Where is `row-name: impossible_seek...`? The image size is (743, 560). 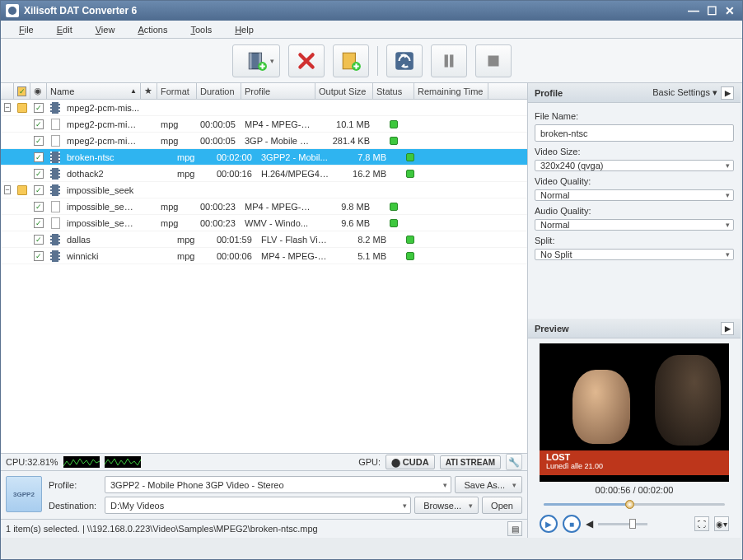
row-name: impossible_seek... is located at coordinates (102, 207).